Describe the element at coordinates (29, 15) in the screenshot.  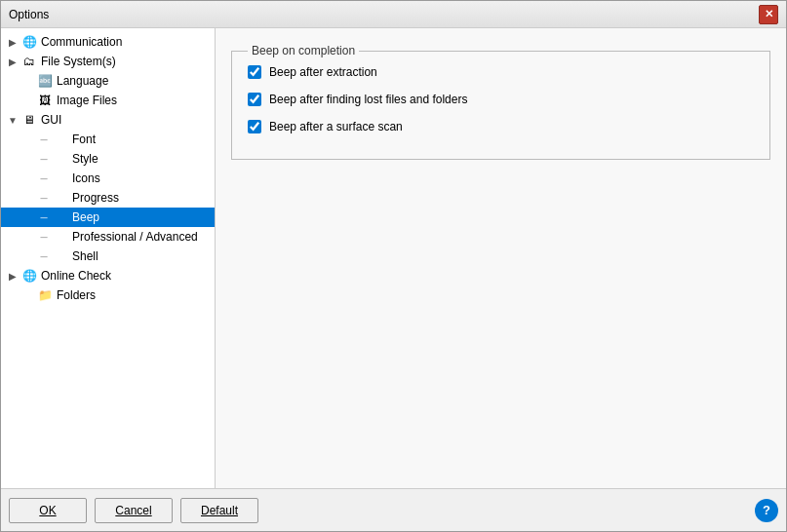
I see `window-title: Options` at that location.